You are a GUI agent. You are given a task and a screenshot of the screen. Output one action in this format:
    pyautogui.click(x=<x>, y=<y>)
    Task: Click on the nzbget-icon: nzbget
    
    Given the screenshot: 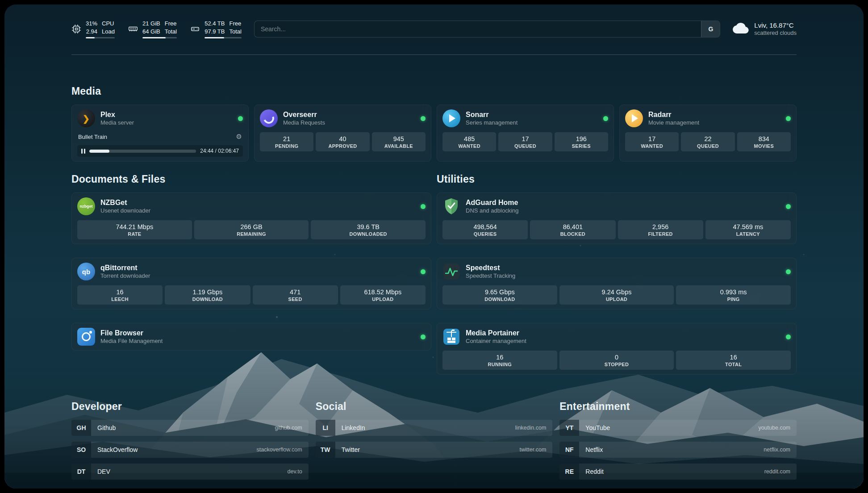 What is the action you would take?
    pyautogui.click(x=86, y=206)
    